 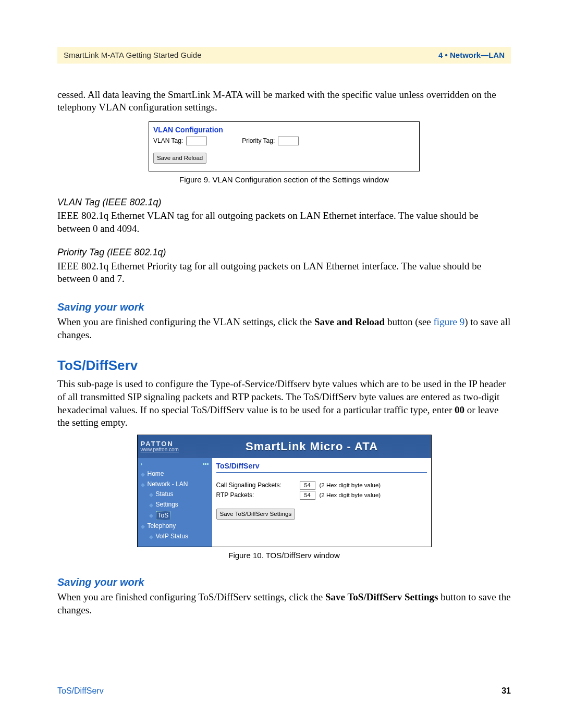 What do you see at coordinates (284, 582) in the screenshot?
I see `saving-heading-2: Saving your work` at bounding box center [284, 582].